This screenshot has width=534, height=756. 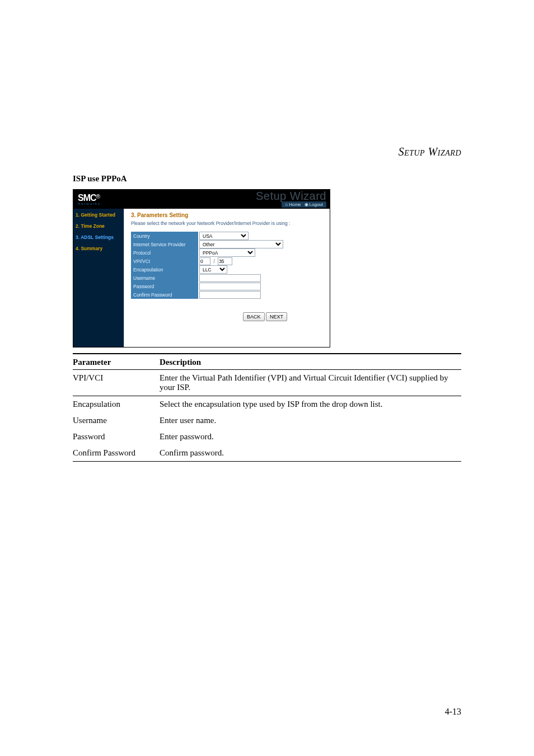 What do you see at coordinates (230, 287) in the screenshot?
I see `password-input` at bounding box center [230, 287].